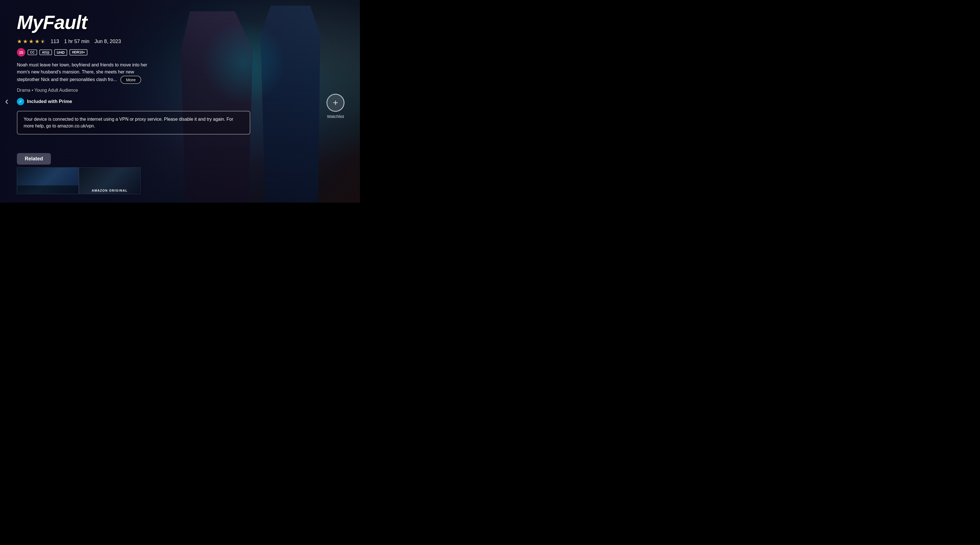  What do you see at coordinates (34, 159) in the screenshot?
I see `related-button: Related` at bounding box center [34, 159].